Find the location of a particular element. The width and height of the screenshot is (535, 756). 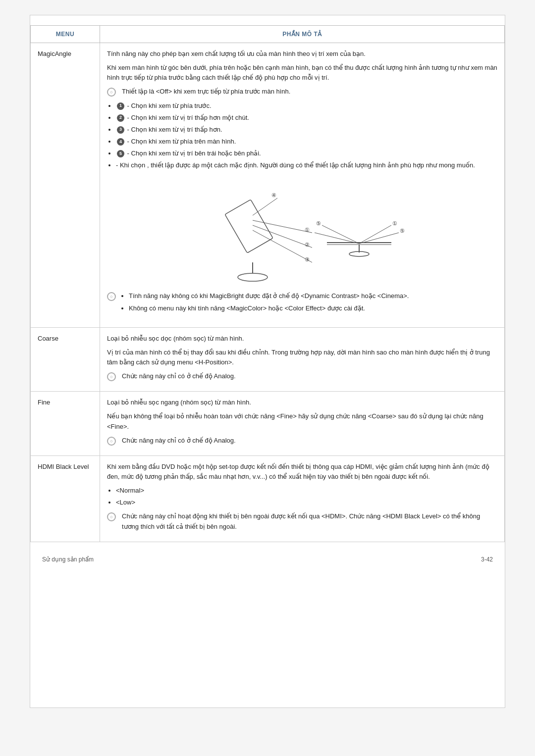

svg-text: ③ is located at coordinates (307, 259).